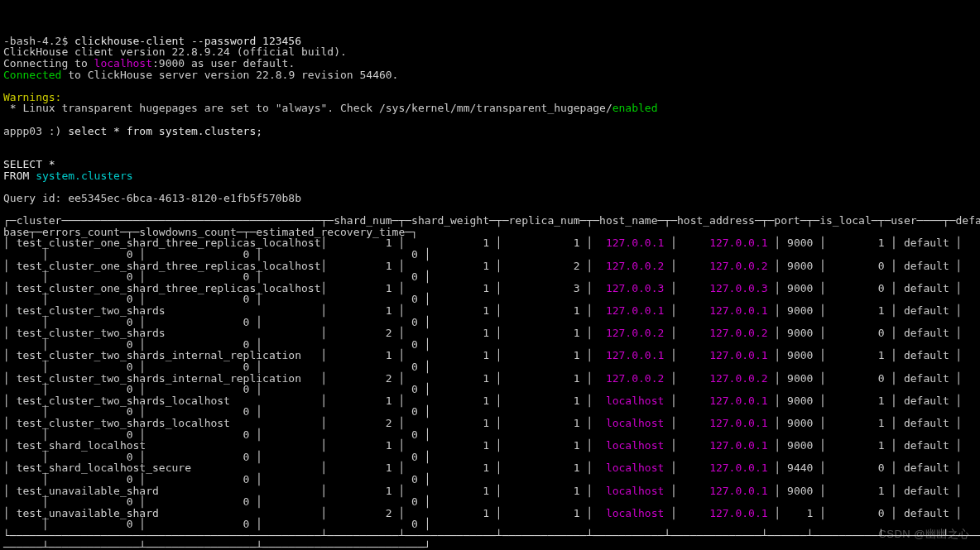 The image size is (980, 550). What do you see at coordinates (132, 131) in the screenshot?
I see `user-query: appp03 :) select * from system.clusters;` at bounding box center [132, 131].